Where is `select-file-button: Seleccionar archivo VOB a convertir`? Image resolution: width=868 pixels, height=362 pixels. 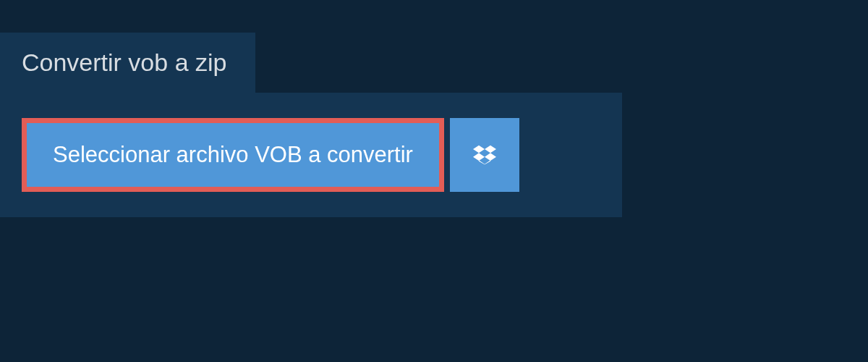 select-file-button: Seleccionar archivo VOB a convertir is located at coordinates (233, 155).